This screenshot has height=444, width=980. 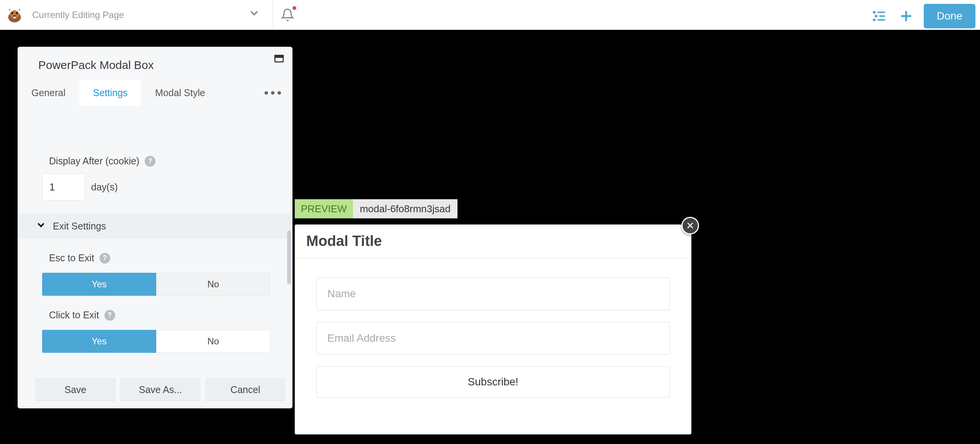 What do you see at coordinates (949, 16) in the screenshot?
I see `done-button: Done` at bounding box center [949, 16].